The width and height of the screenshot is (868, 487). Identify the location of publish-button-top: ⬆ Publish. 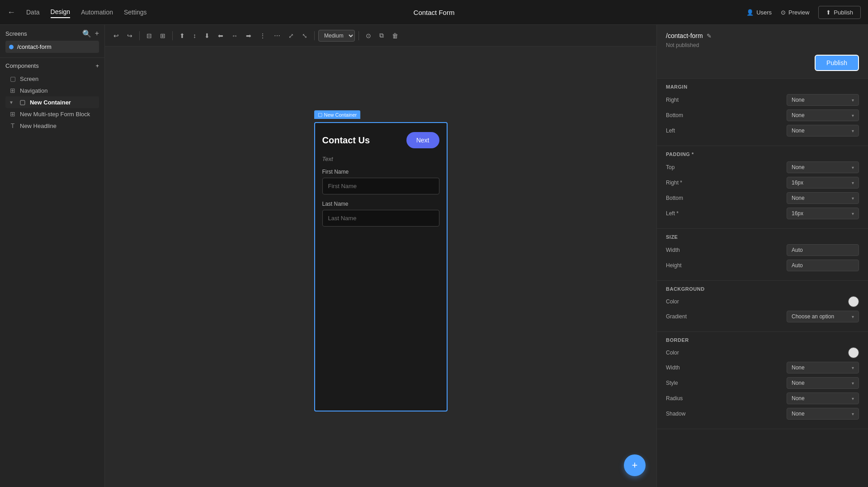
(840, 13).